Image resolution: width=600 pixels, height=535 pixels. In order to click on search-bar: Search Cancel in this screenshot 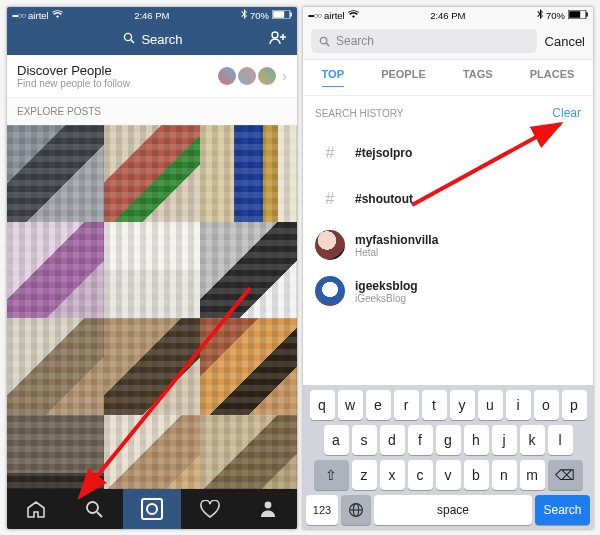, I will do `click(448, 42)`.